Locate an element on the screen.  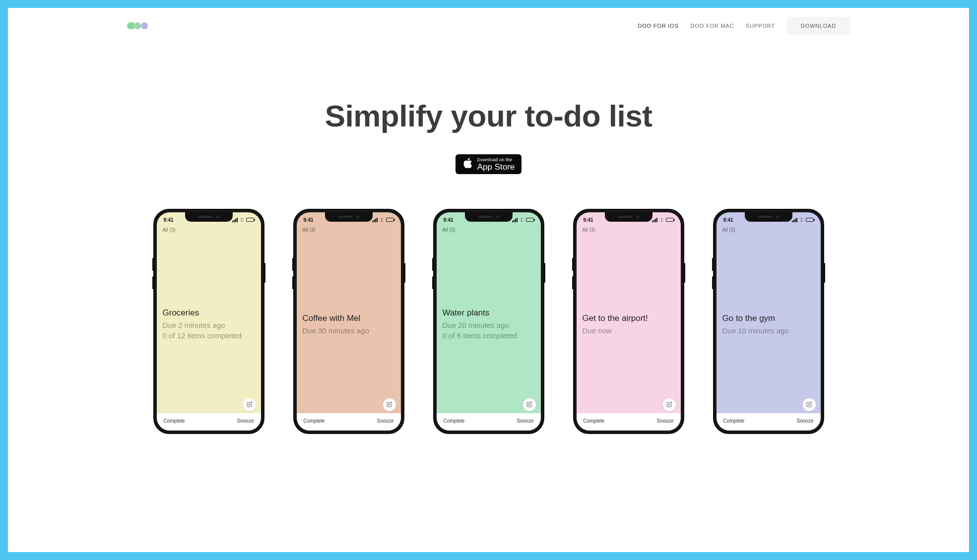
nav-link-support: SUPPORT is located at coordinates (760, 26).